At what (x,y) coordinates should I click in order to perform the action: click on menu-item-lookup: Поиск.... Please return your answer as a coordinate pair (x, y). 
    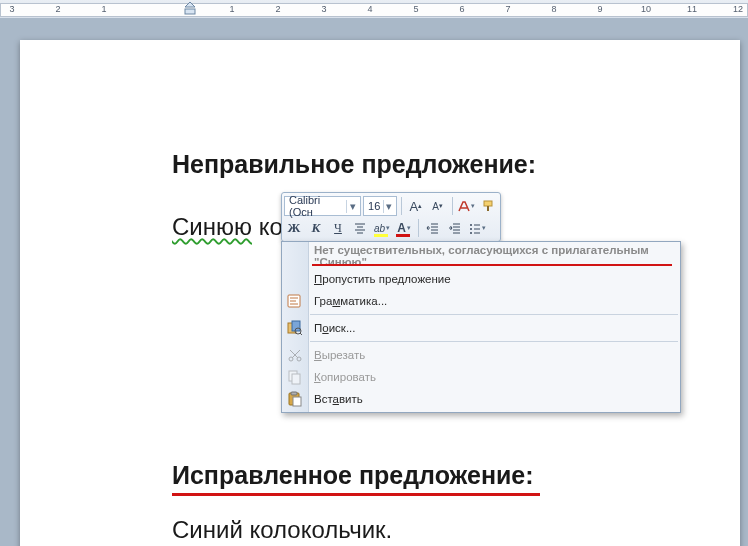
    Looking at the image, I should click on (481, 328).